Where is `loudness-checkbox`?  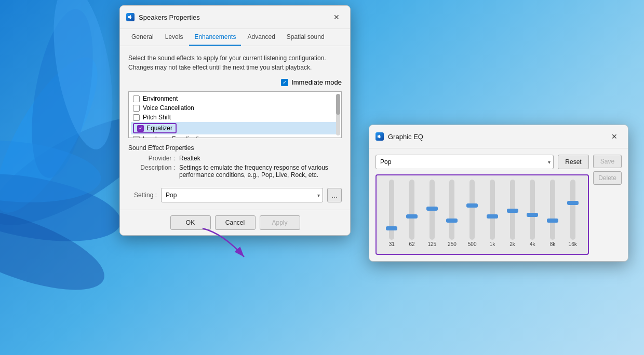 loudness-checkbox is located at coordinates (136, 137).